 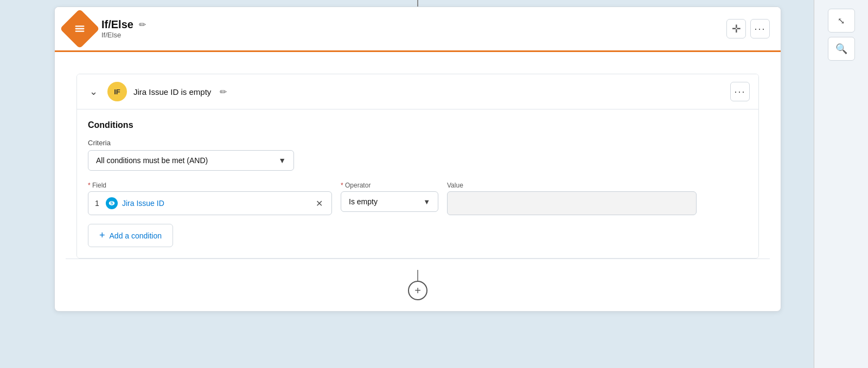 What do you see at coordinates (173, 92) in the screenshot?
I see `if-title: Jira Issue ID is empty` at bounding box center [173, 92].